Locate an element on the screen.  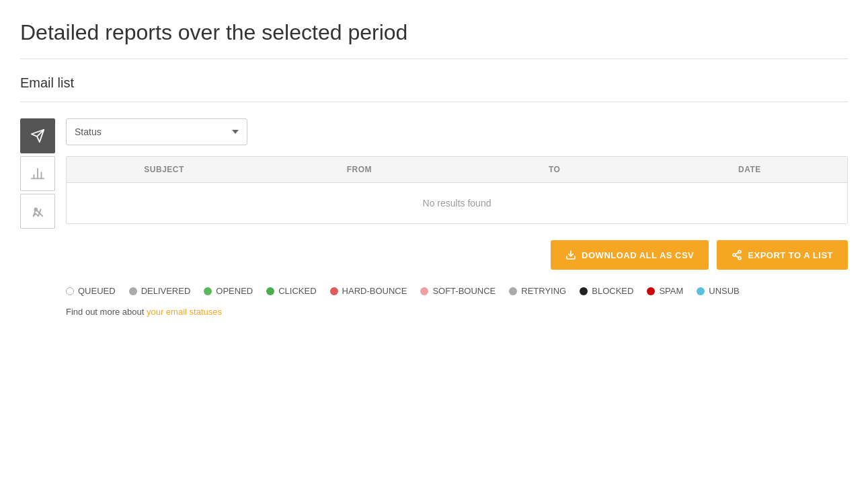
status-select: Status Queued Delivered Opened Clicked H… is located at coordinates (157, 132).